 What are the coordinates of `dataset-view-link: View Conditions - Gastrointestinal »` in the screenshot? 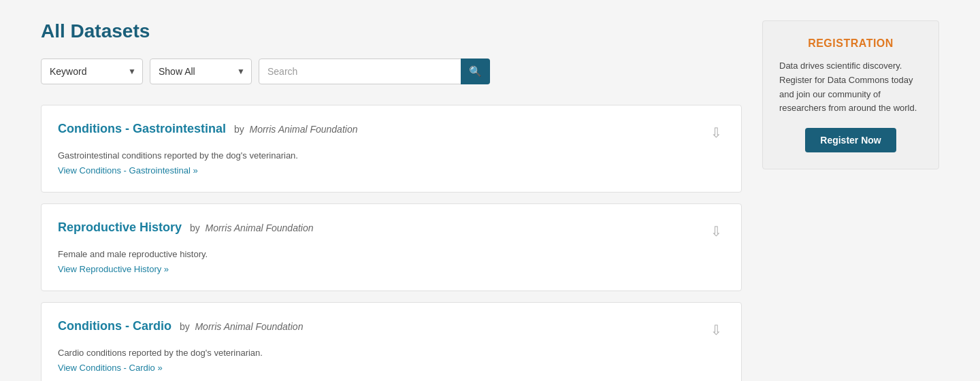 It's located at (128, 170).